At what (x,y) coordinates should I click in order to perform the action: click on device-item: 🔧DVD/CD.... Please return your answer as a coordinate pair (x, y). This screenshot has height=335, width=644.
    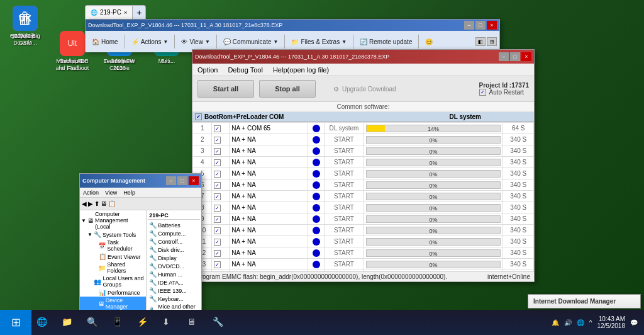
    Looking at the image, I should click on (174, 266).